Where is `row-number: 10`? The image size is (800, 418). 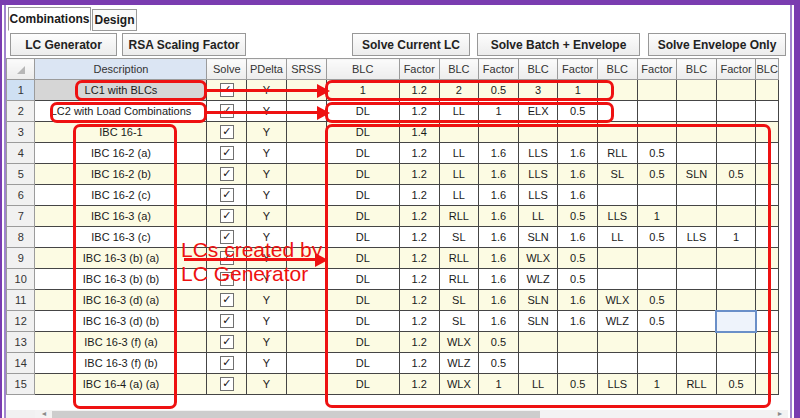 row-number: 10 is located at coordinates (21, 280).